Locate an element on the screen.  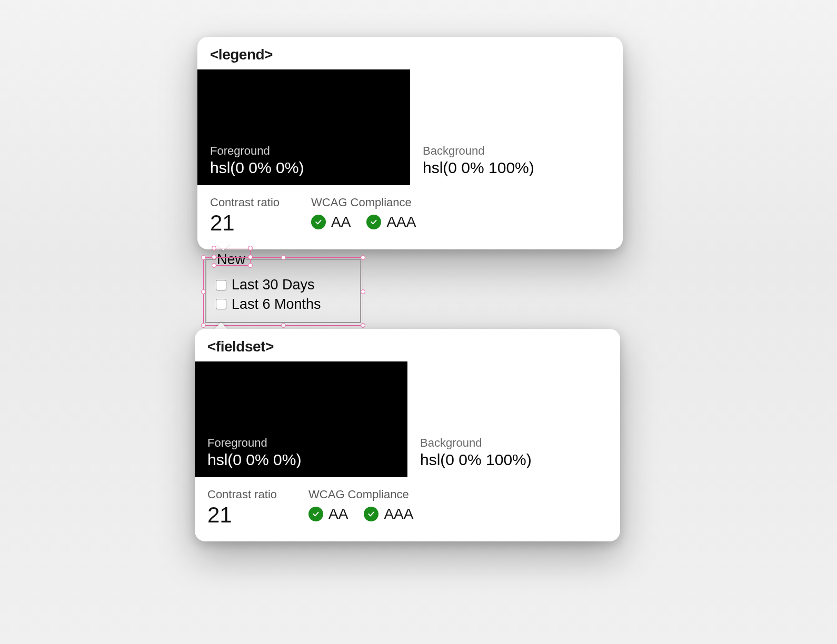
checkbox-row-last-6-months: Last 6 Months is located at coordinates (283, 304).